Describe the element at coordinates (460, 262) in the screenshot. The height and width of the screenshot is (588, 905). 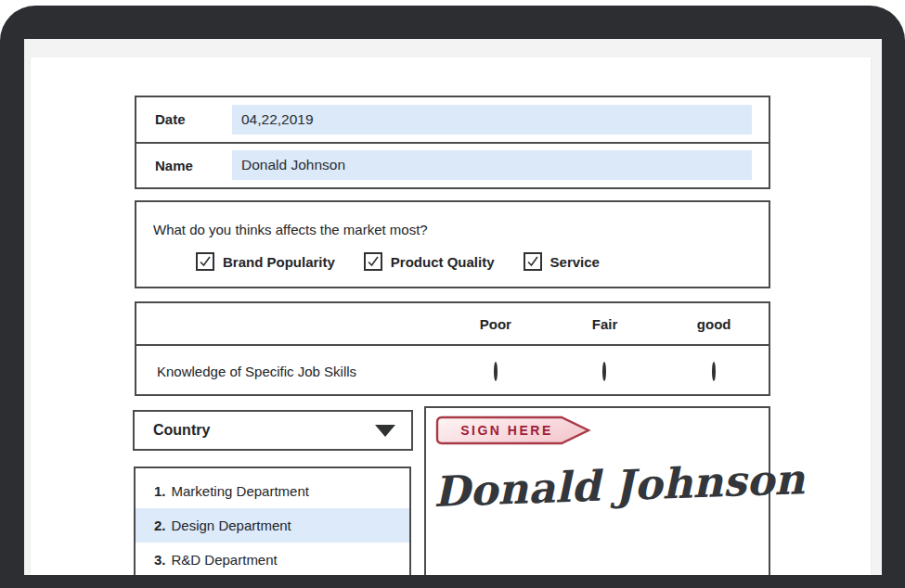
I see `survey-options: Brand Popularity Product Quality` at that location.